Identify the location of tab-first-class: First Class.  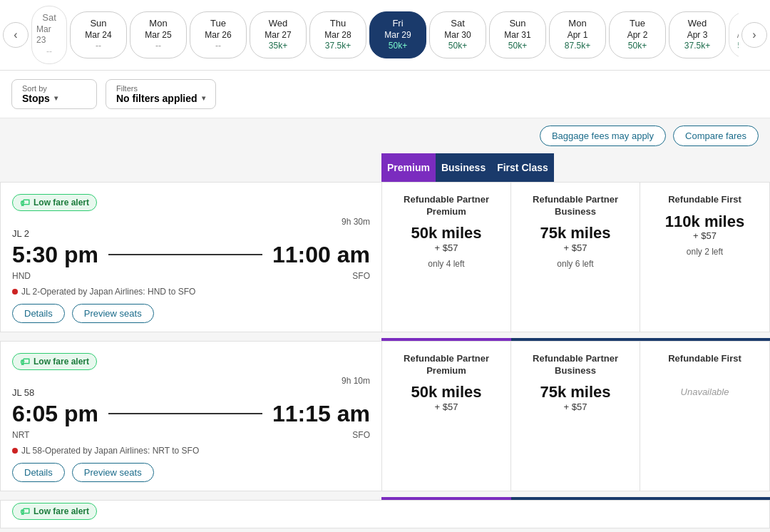
(523, 168).